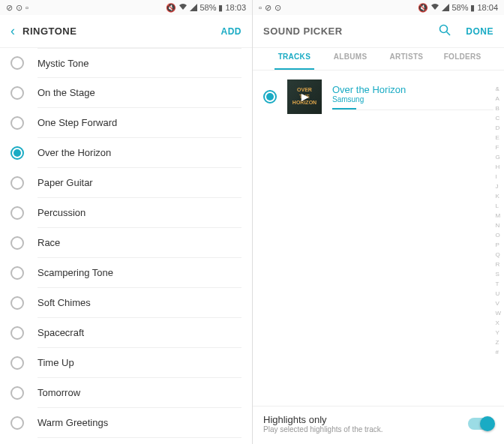 The height and width of the screenshot is (444, 504). What do you see at coordinates (232, 32) in the screenshot?
I see `add-button: ADD` at bounding box center [232, 32].